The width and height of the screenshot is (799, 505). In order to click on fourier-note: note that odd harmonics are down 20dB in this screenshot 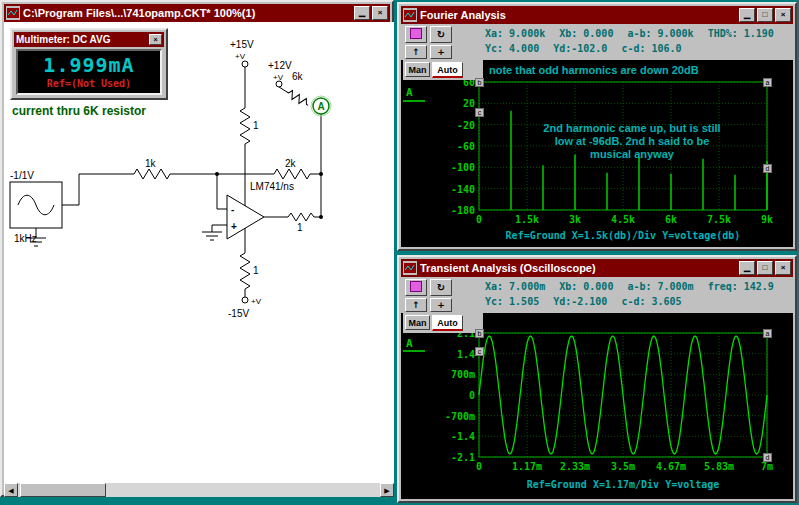, I will do `click(594, 70)`.